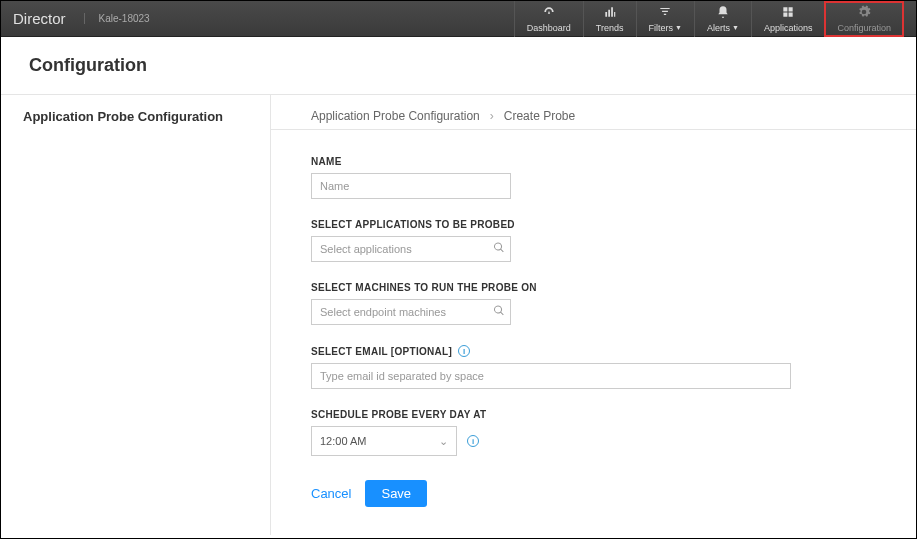 This screenshot has height=539, width=917. Describe the element at coordinates (411, 249) in the screenshot. I see `apps-input` at that location.